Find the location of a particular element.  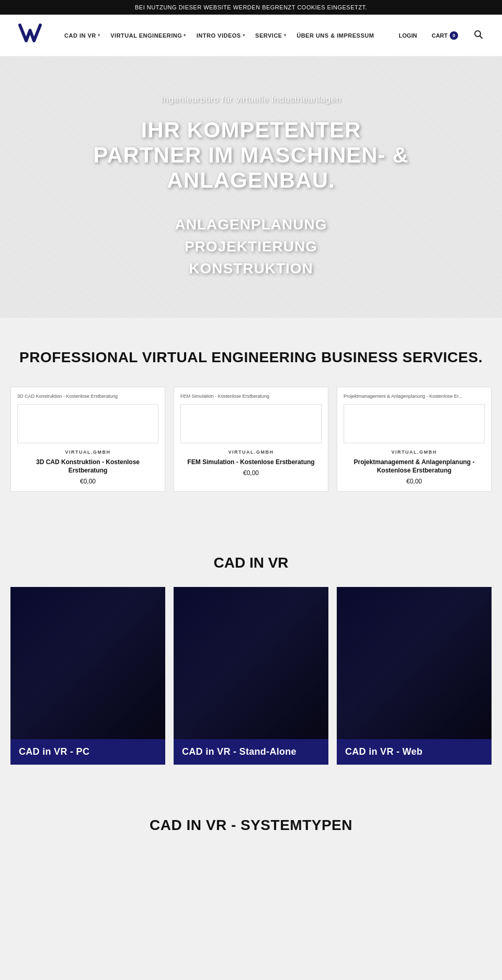

product-cards-row: 3D CAD Konstruktion - Kostenlose Erstber… is located at coordinates (251, 439).